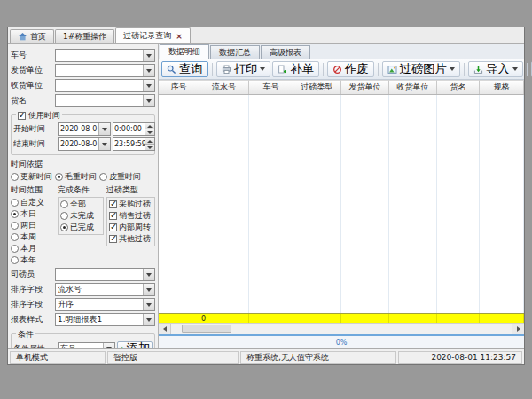 The image size is (532, 399). Describe the element at coordinates (33, 248) in the screenshot. I see `radio-this-month: 本月` at that location.